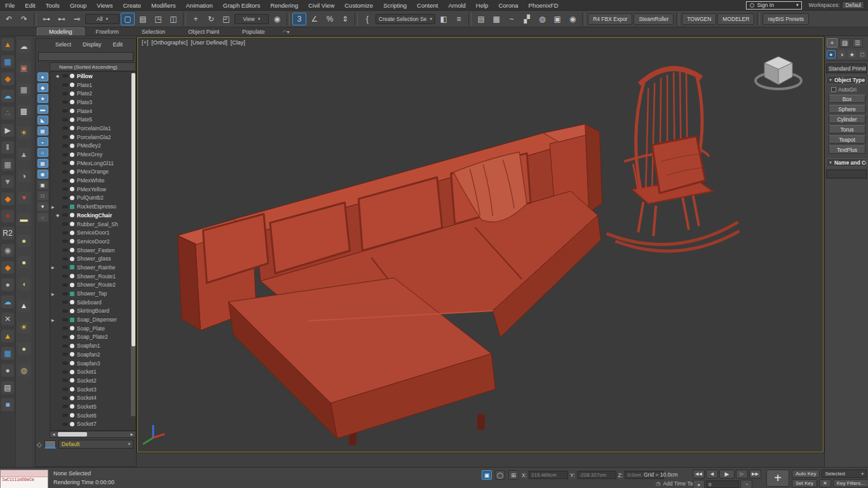 The image size is (868, 488). What do you see at coordinates (8, 113) in the screenshot?
I see `plugin-icon: ∴` at bounding box center [8, 113].